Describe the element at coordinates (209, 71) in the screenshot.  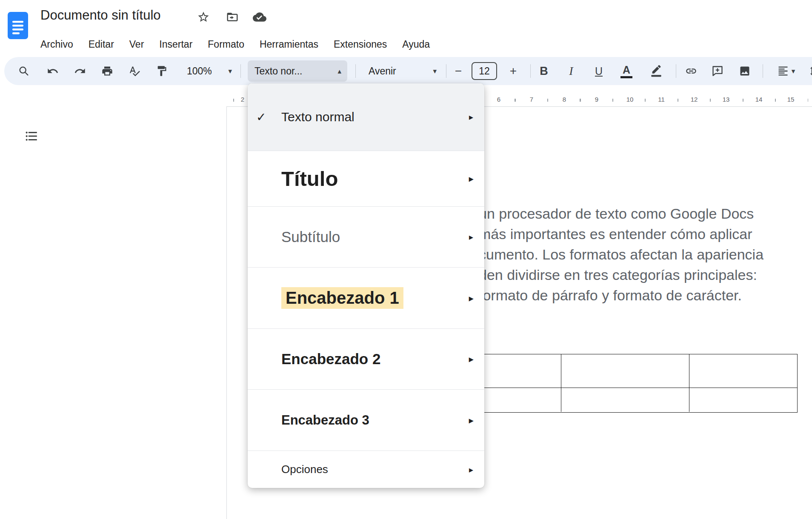
I see `zoom-select: 100% ▾` at that location.